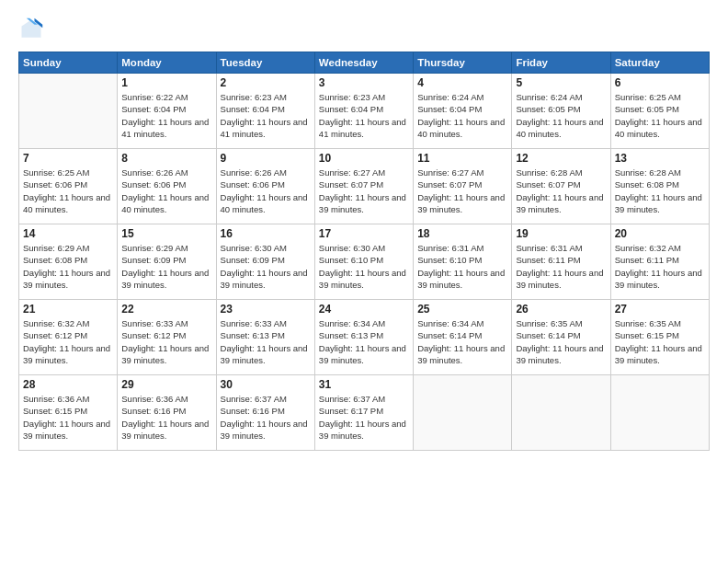 The image size is (728, 563). What do you see at coordinates (68, 262) in the screenshot?
I see `calendar-cell: 14Sunrise: 6:29 AMSunset: 6:08 PMDayligh…` at bounding box center [68, 262].